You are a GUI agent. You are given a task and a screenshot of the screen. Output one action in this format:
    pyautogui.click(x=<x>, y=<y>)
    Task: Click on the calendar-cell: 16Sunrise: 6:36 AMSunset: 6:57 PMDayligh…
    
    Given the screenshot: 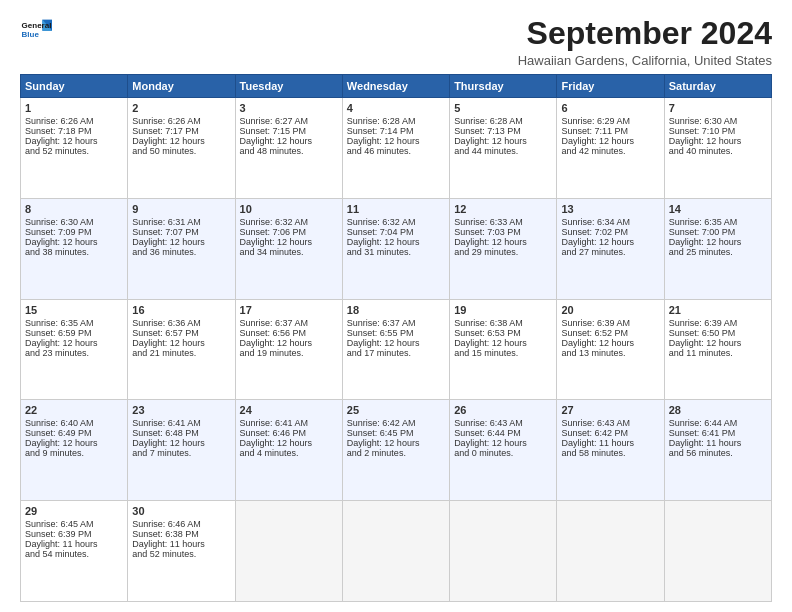 What is the action you would take?
    pyautogui.click(x=182, y=350)
    